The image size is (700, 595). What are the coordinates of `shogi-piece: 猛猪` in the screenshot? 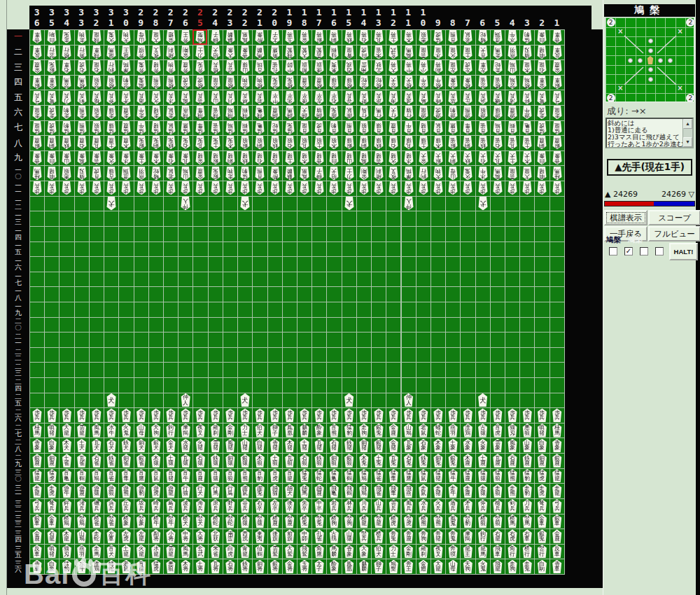 It's located at (156, 128).